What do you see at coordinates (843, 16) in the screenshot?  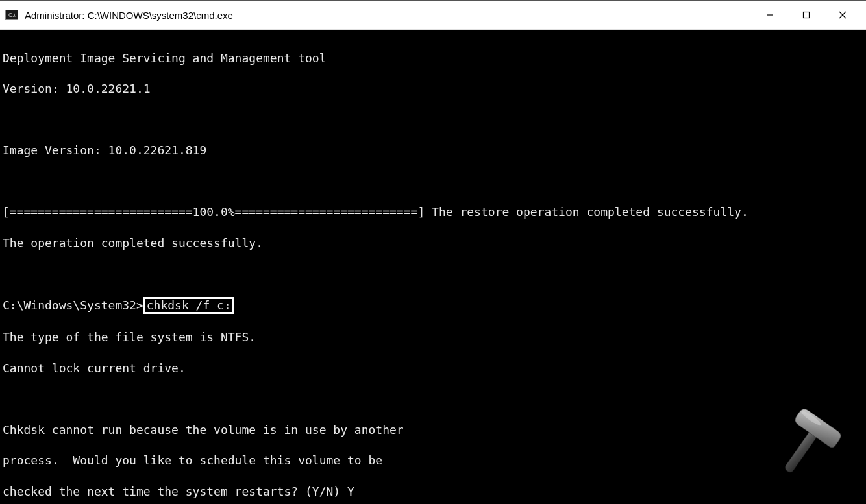 I see `close-button` at bounding box center [843, 16].